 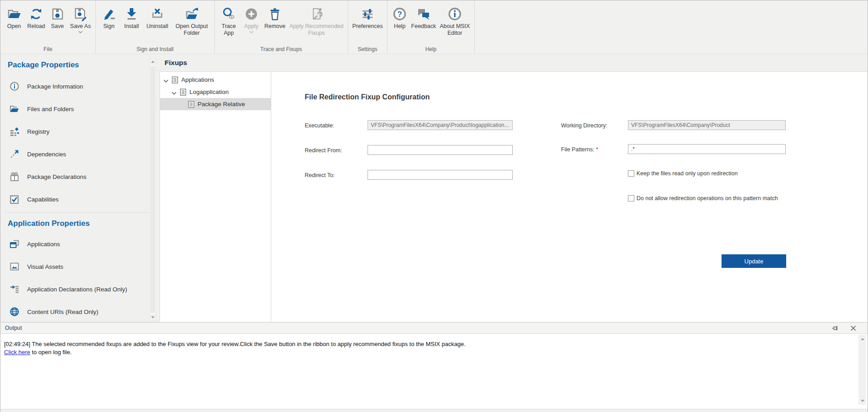 I want to click on tree-item-package-relative: Package Relative, so click(x=215, y=104).